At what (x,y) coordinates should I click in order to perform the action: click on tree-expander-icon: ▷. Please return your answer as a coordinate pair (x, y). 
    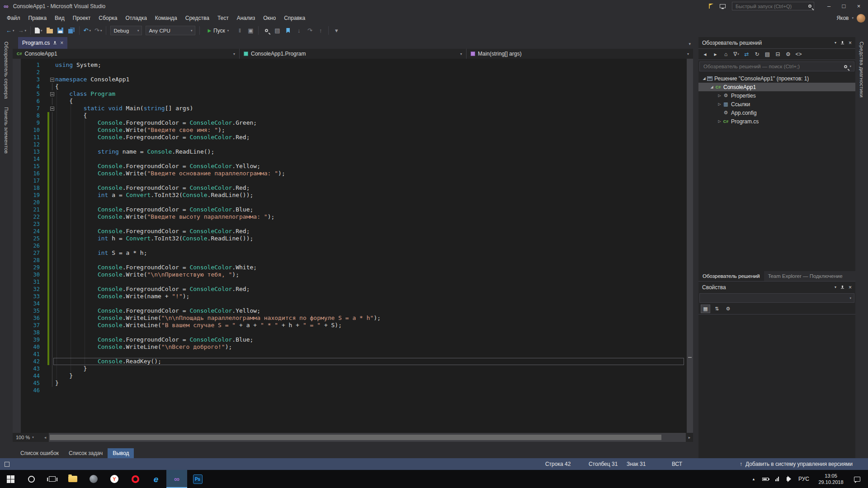
    Looking at the image, I should click on (720, 96).